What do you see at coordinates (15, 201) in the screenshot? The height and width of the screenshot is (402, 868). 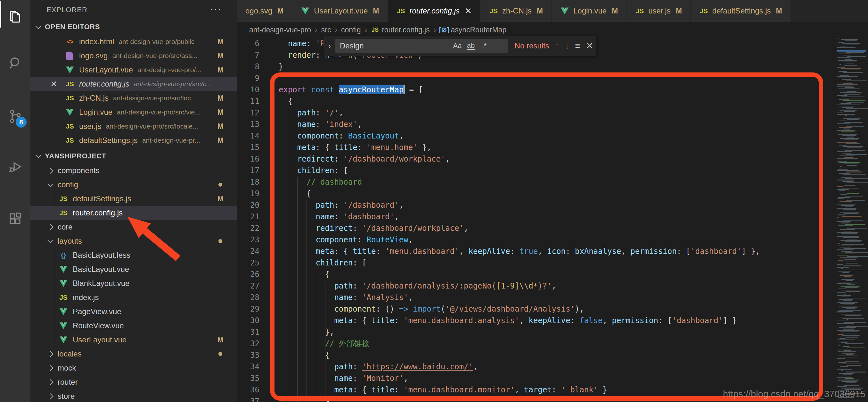 I see `activity-bar: 8` at bounding box center [15, 201].